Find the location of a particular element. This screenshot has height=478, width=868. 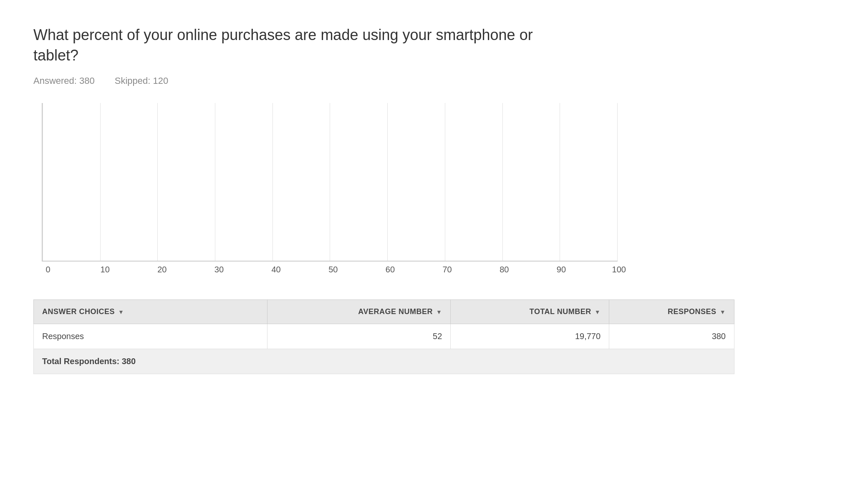

col-header-responses: RESPONSES ▼ is located at coordinates (672, 312).